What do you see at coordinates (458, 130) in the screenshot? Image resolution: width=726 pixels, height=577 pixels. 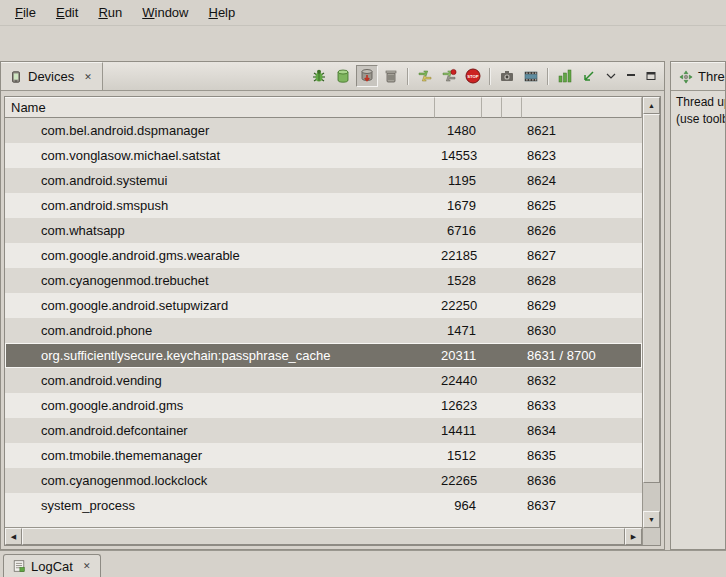 I see `process-pid: 1480` at bounding box center [458, 130].